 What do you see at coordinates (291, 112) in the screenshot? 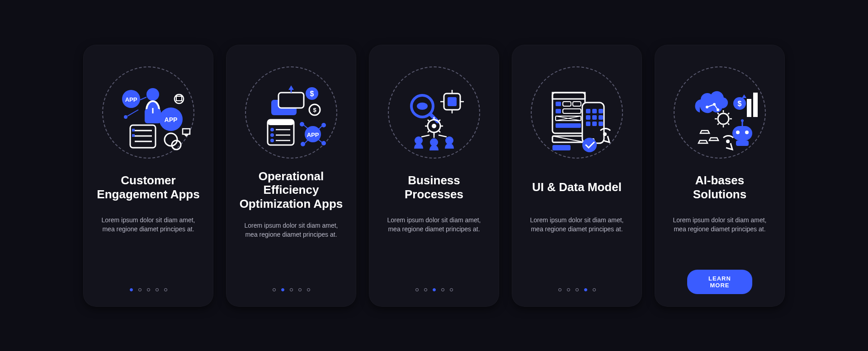
I see `operational-efficiency-icon: $ $ APP` at bounding box center [291, 112].